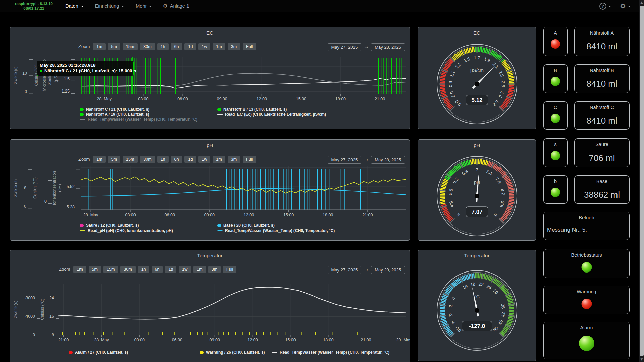  I want to click on svg-text: 1.1, so click(453, 74).